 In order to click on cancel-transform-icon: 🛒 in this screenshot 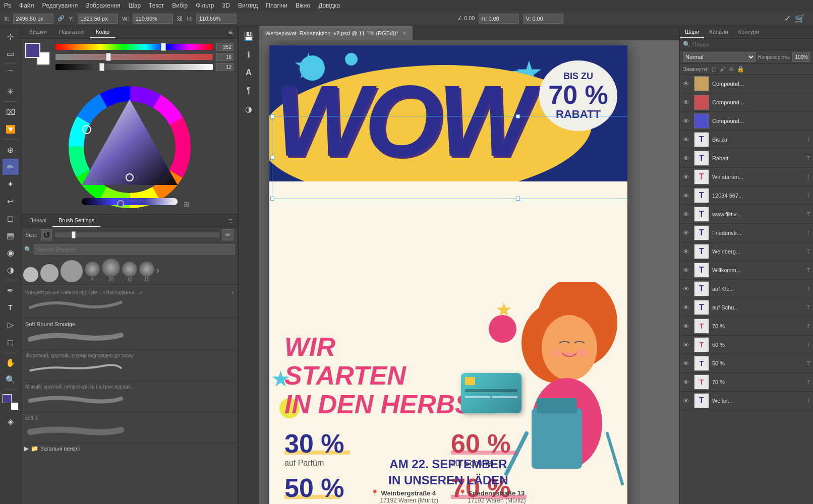, I will do `click(800, 18)`.